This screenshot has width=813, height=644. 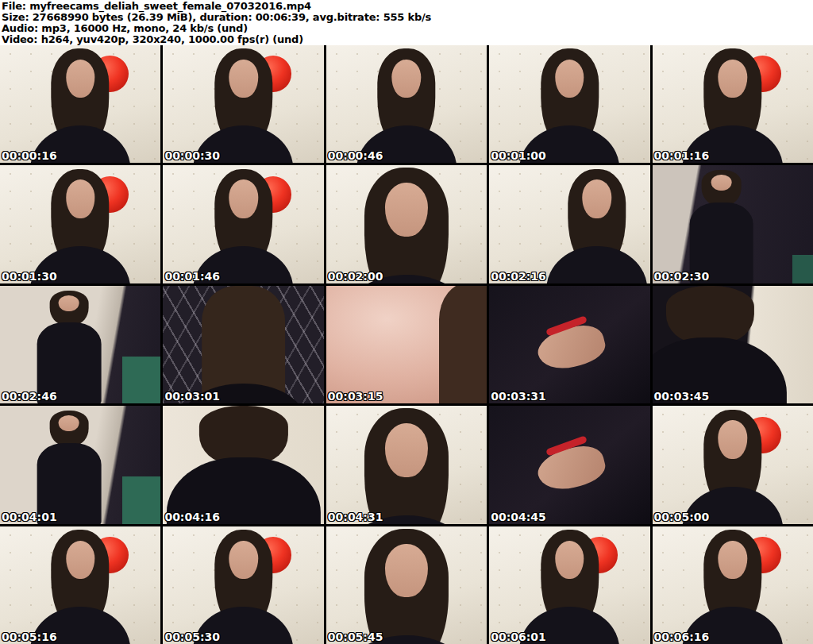 I want to click on video-thumbnail: 00:02:16, so click(x=569, y=224).